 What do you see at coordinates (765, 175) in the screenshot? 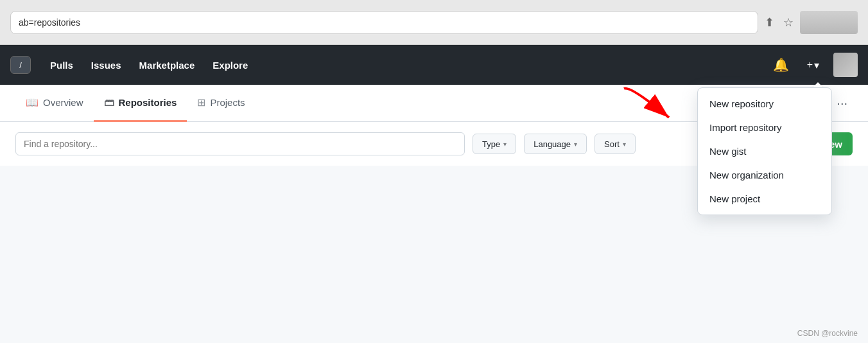
I see `dropdown-new-organization: New organization` at bounding box center [765, 175].